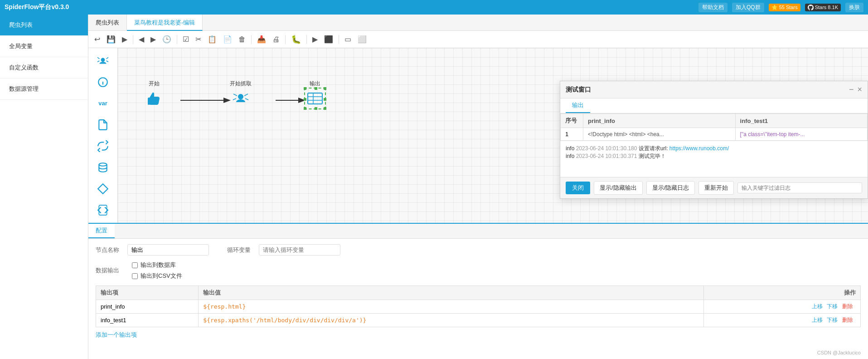 The width and height of the screenshot is (868, 359). Describe the element at coordinates (859, 90) in the screenshot. I see `test-close-btn: ×` at that location.